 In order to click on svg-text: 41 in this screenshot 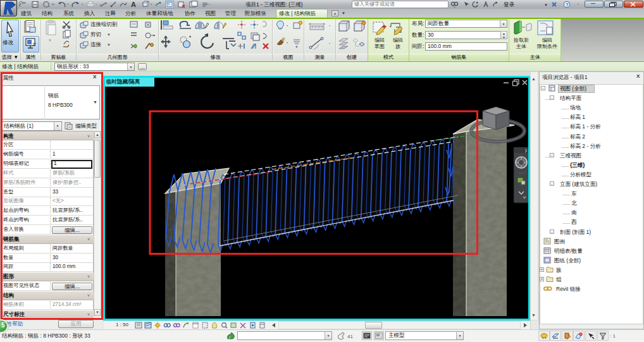, I will do `click(350, 336)`.